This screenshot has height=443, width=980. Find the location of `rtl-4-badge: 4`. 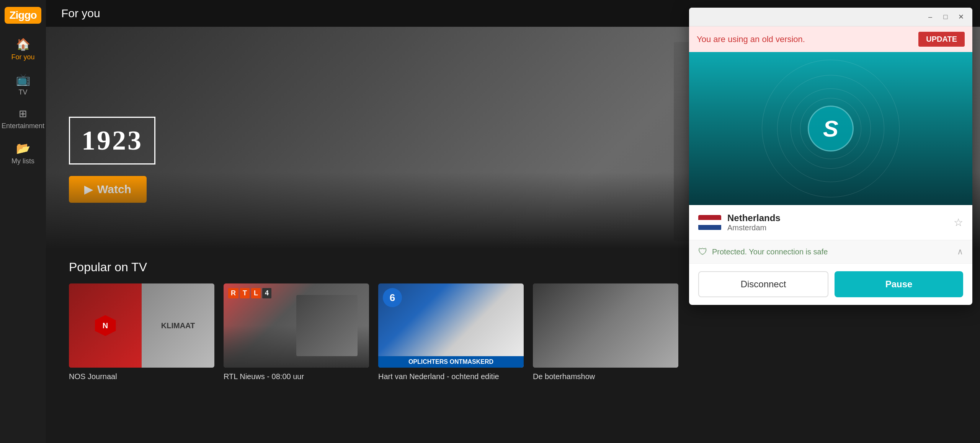

rtl-4-badge: 4 is located at coordinates (267, 293).